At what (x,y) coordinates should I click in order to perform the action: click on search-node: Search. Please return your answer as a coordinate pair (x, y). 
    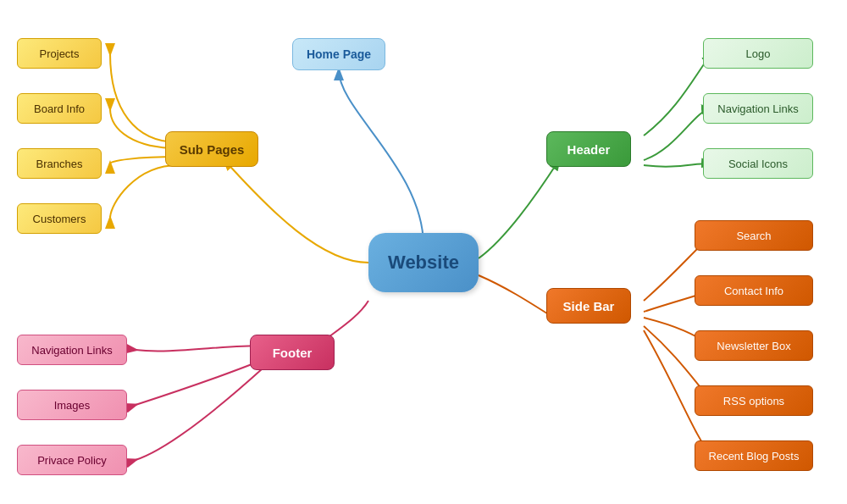
    Looking at the image, I should click on (754, 235).